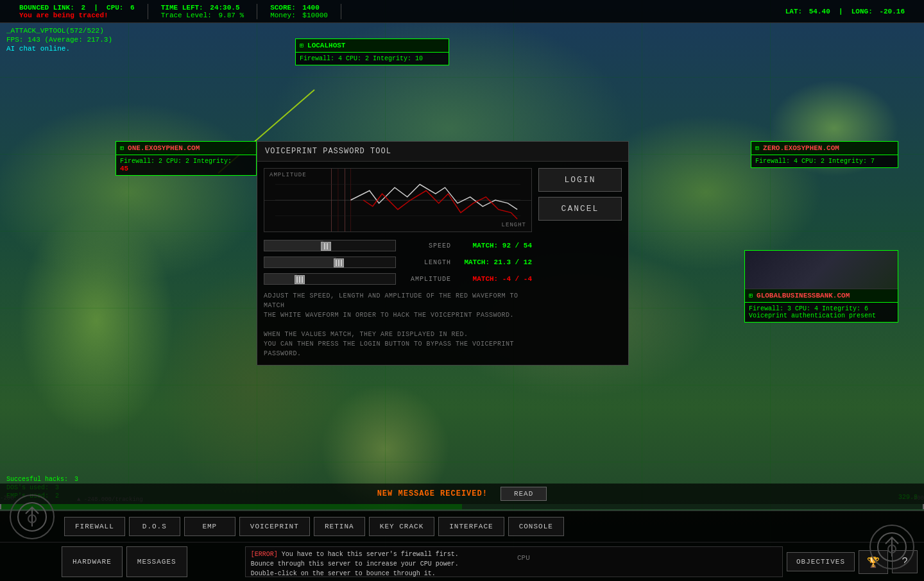 This screenshot has height=581, width=924. Describe the element at coordinates (398, 200) in the screenshot. I see `waveform-svg` at that location.